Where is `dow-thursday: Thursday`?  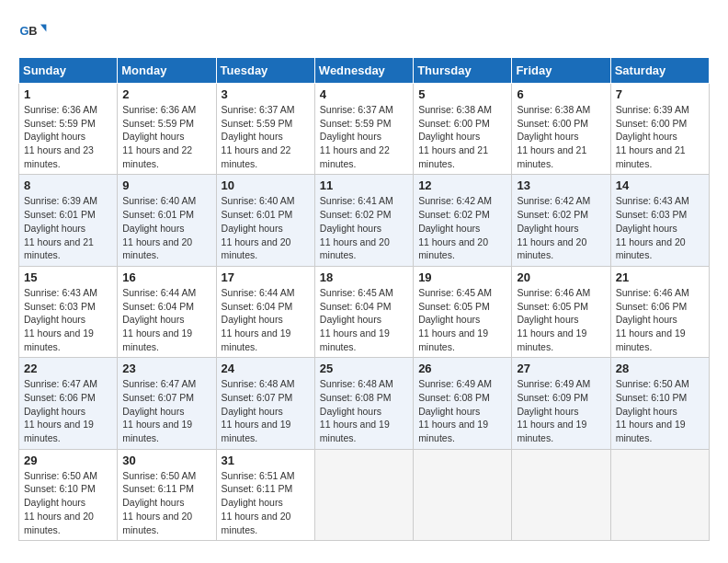
dow-thursday: Thursday is located at coordinates (463, 71).